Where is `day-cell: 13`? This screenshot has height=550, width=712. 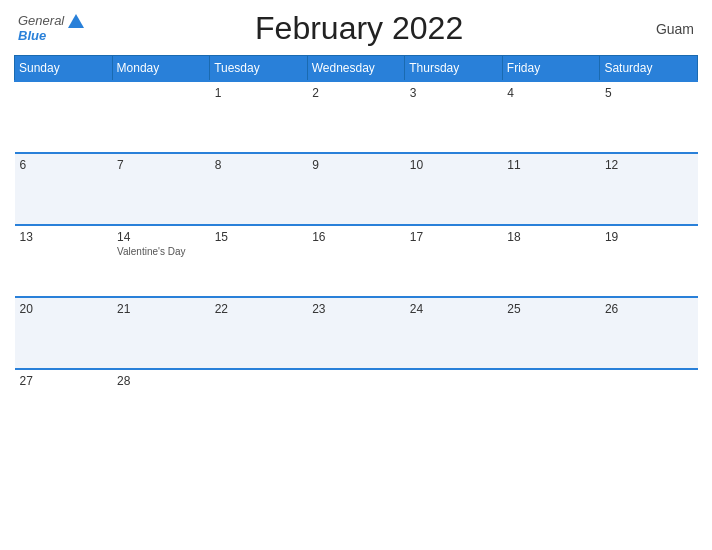
day-cell: 13 is located at coordinates (64, 261).